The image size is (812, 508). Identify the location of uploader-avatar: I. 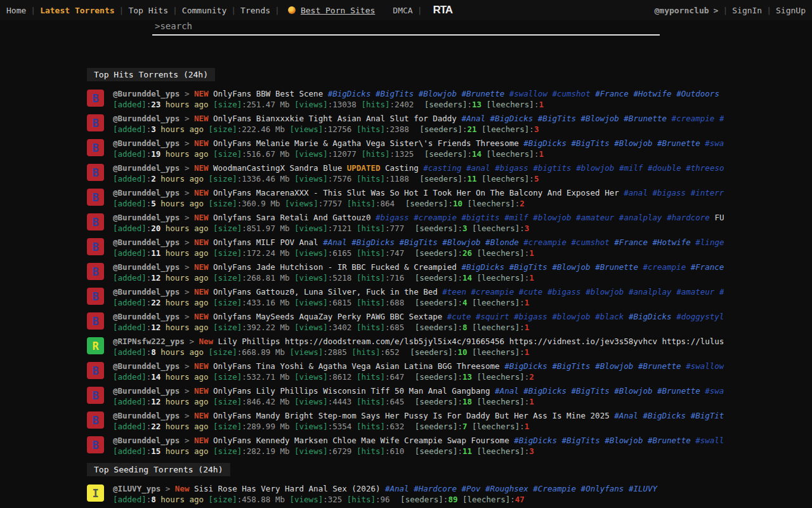
(95, 493).